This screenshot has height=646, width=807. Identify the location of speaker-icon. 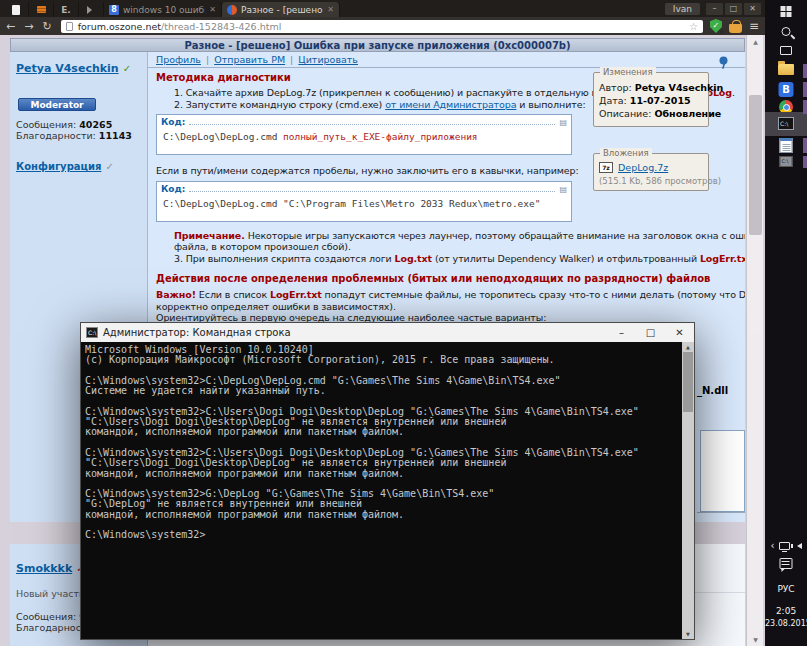
(92, 10).